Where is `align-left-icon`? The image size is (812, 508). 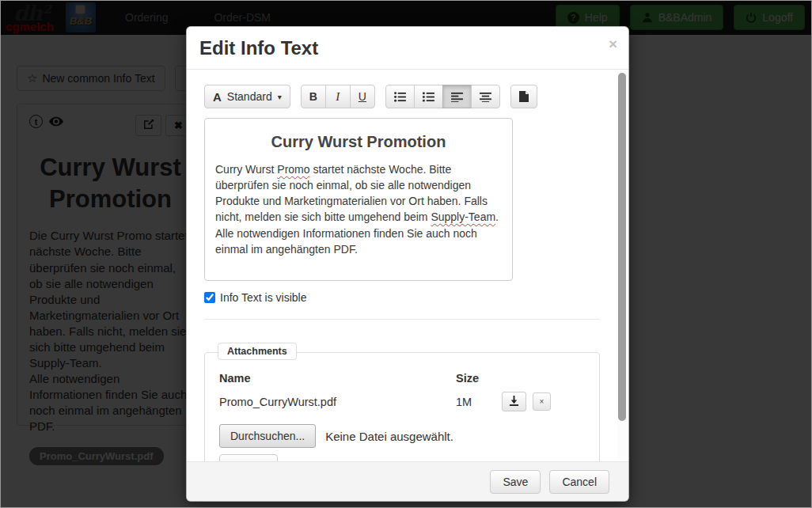 align-left-icon is located at coordinates (457, 97).